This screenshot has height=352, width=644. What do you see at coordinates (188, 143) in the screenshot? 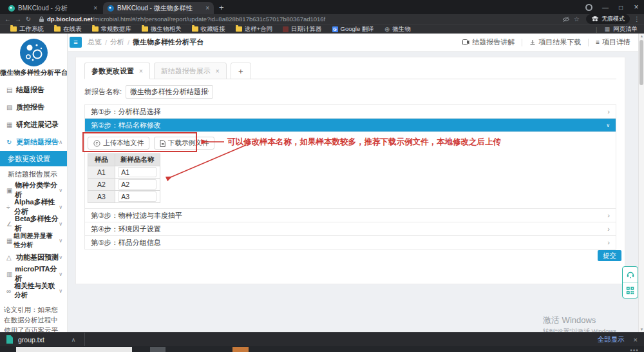
I see `button-label: 下载示例文件` at bounding box center [188, 143].